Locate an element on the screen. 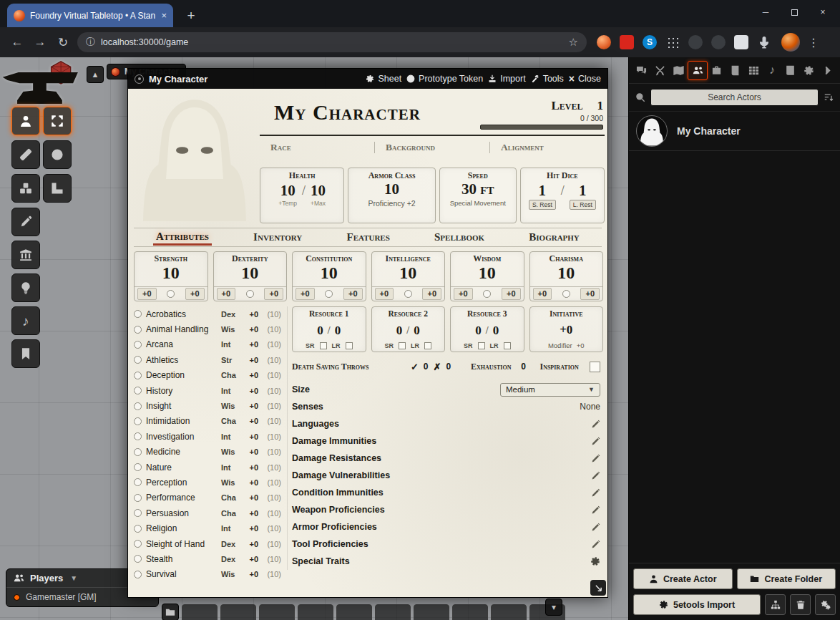 The image size is (840, 620). skill-row: PerformanceCha+0(10) is located at coordinates (207, 498).